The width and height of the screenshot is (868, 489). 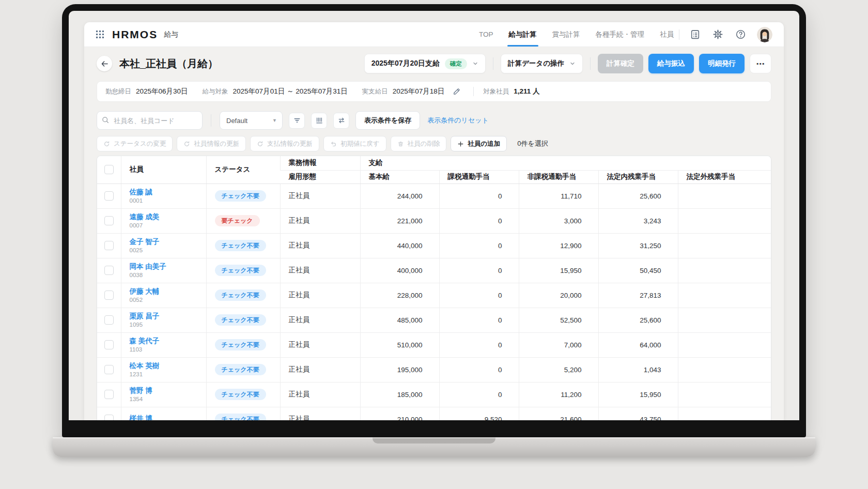 I want to click on table-row: 佐藤 誠 0001 チェック不要 正社員 244,000 0, so click(x=434, y=196).